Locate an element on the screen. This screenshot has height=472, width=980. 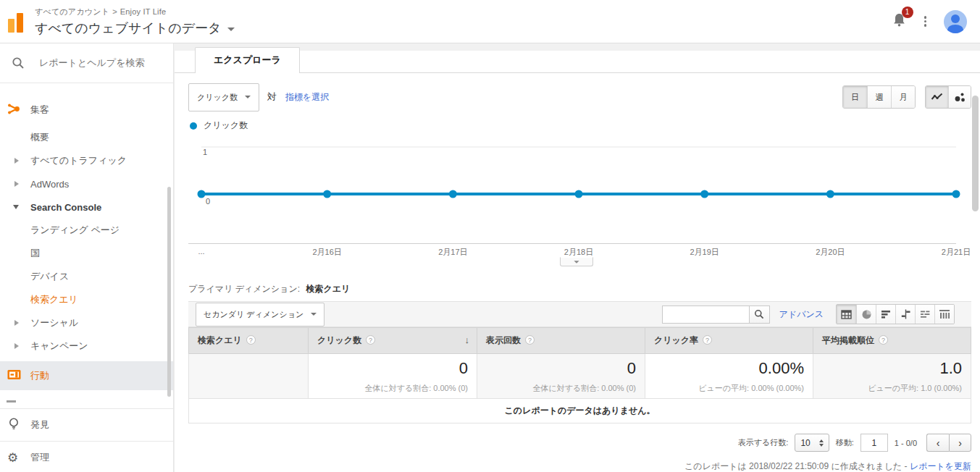
line-chart-button is located at coordinates (937, 97).